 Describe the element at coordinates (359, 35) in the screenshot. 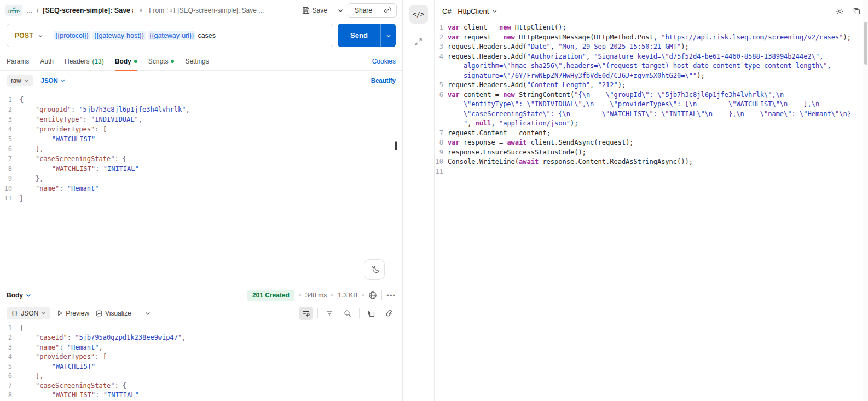

I see `send-label: Send` at that location.